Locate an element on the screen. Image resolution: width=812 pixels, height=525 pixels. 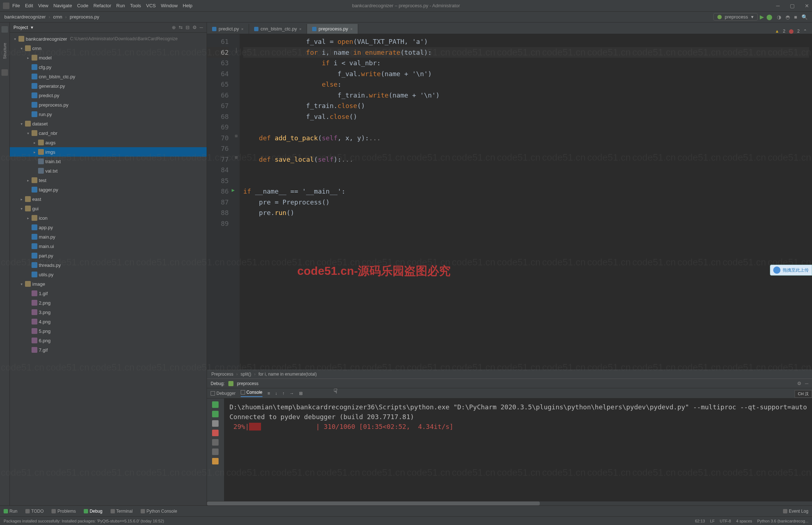
menu-run: Run is located at coordinates (121, 6).